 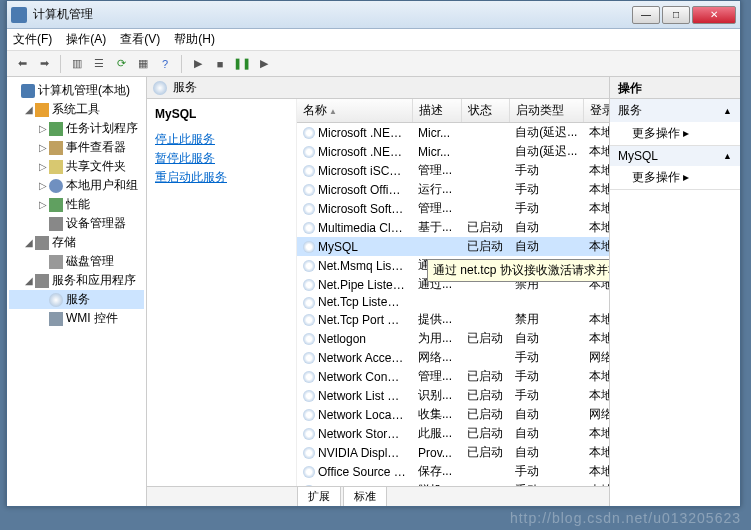 What do you see at coordinates (44, 64) in the screenshot?
I see `forward-icon: ➡` at bounding box center [44, 64].